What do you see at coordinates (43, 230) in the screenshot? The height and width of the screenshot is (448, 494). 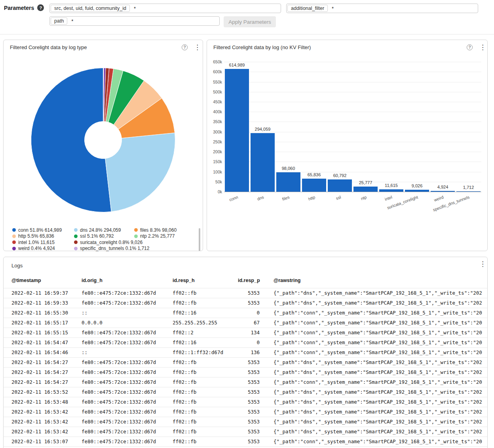 I see `legend-item-conn: conn 51.8% 614,989` at bounding box center [43, 230].